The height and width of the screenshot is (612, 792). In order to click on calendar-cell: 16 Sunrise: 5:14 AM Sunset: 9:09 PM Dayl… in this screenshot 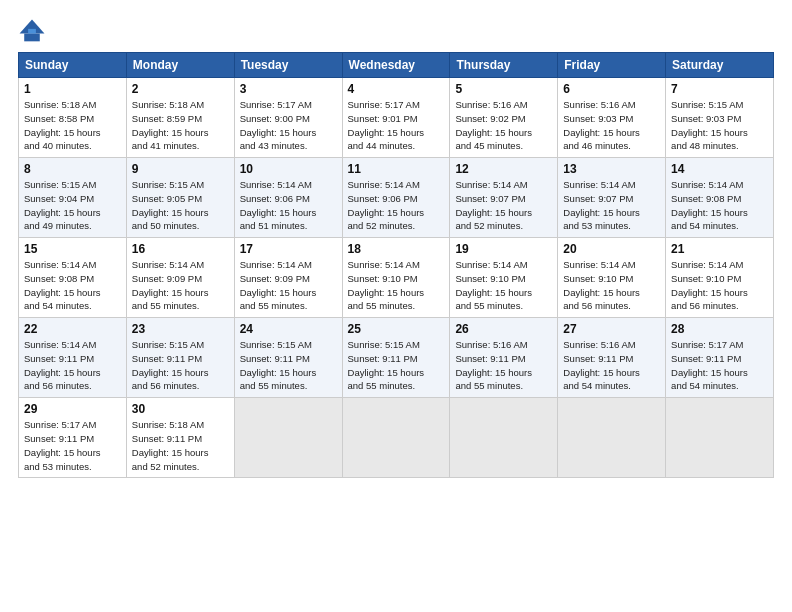, I will do `click(180, 278)`.